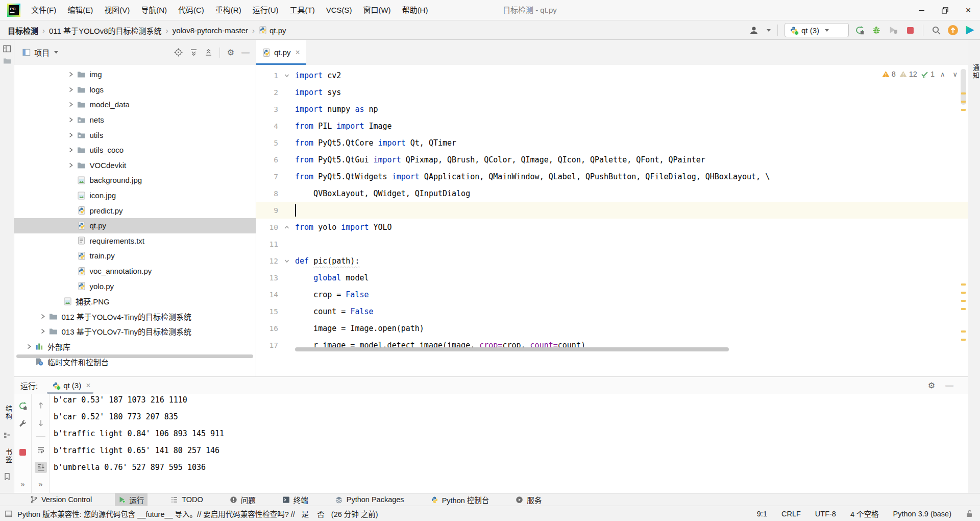 The height and width of the screenshot is (521, 980). What do you see at coordinates (612, 109) in the screenshot?
I see `code-line-3: 3import numpy as np` at bounding box center [612, 109].